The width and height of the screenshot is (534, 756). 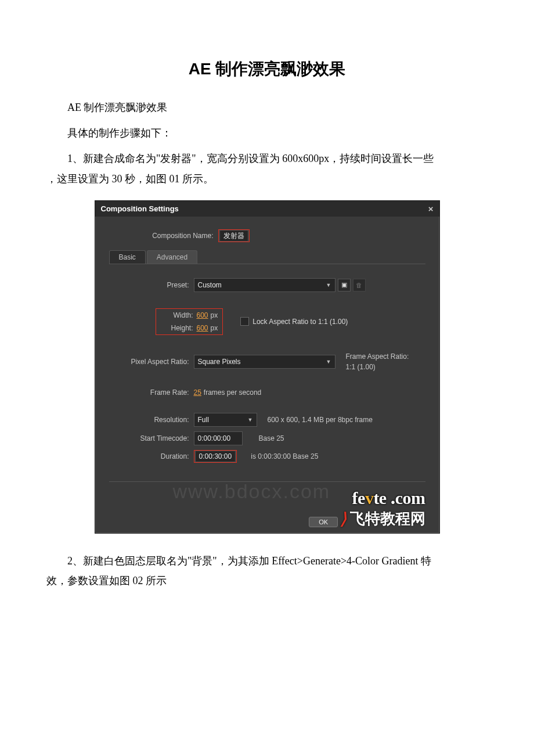 What do you see at coordinates (320, 420) in the screenshot?
I see `resolution-info: 600 x 600, 1.4 MB per 8bpc frame` at bounding box center [320, 420].